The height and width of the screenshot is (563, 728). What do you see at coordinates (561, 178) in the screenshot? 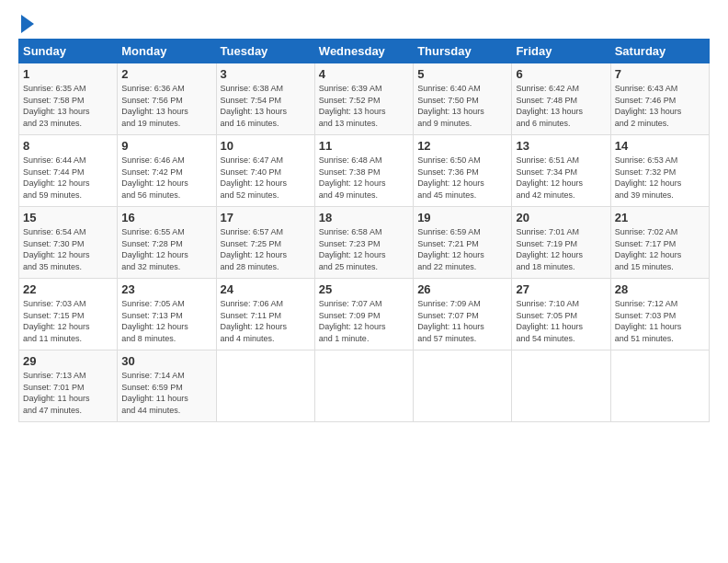
I see `day-content: Sunrise: 6:51 AM Sunset: 7:34 PM Dayligh…` at bounding box center [561, 178].